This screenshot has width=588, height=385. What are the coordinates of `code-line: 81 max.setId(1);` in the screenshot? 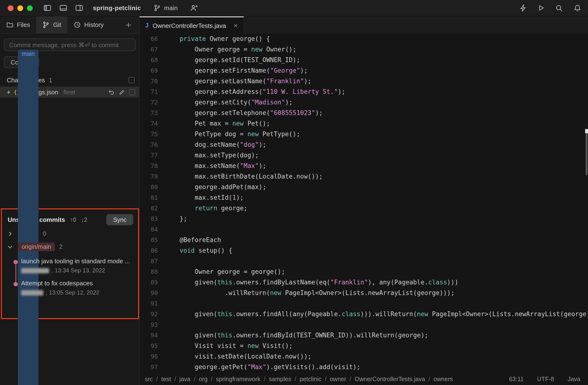 It's located at (364, 198).